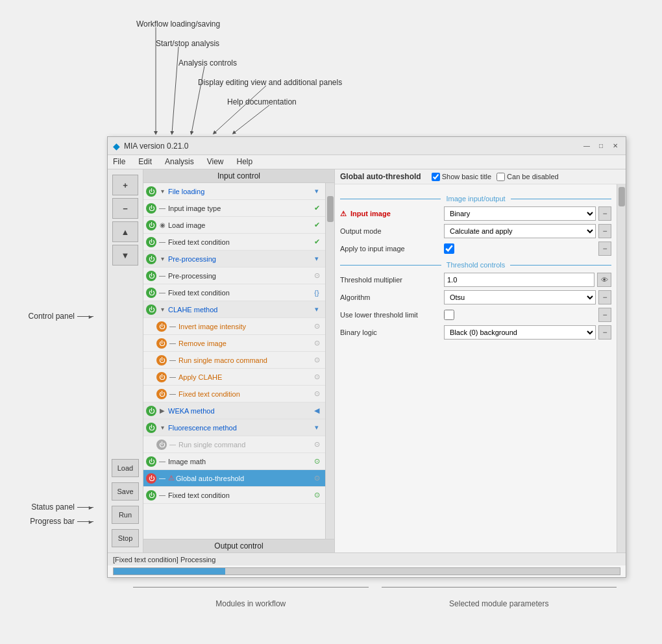  Describe the element at coordinates (239, 428) in the screenshot. I see `module-name: Fluorescence method` at that location.